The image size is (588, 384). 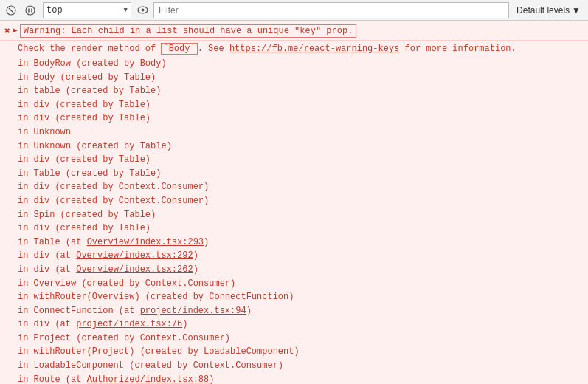 What do you see at coordinates (30, 10) in the screenshot?
I see `pause-on-exception-button` at bounding box center [30, 10].